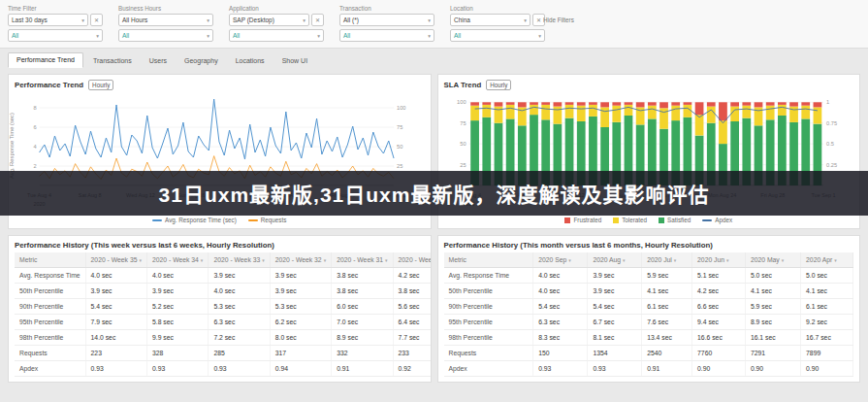 The width and height of the screenshot is (868, 402). What do you see at coordinates (46, 60) in the screenshot?
I see `tab-performance-trend: Performance Trend` at bounding box center [46, 60].